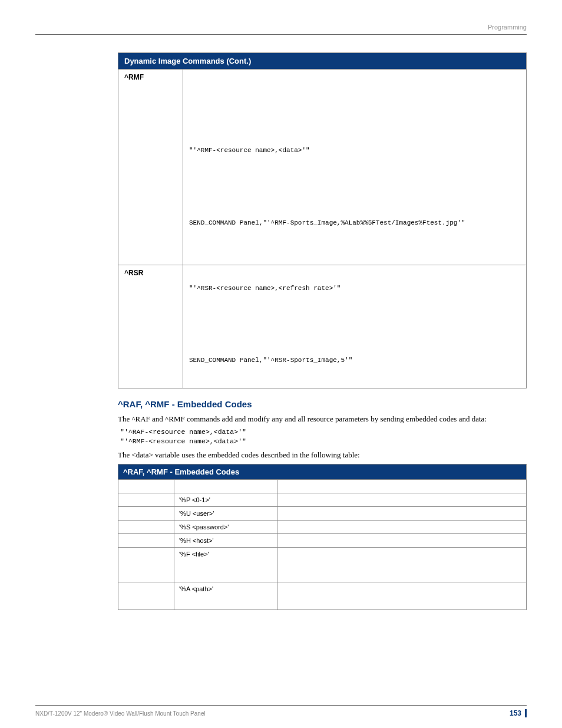  I want to click on param-file: file, so click(146, 565).